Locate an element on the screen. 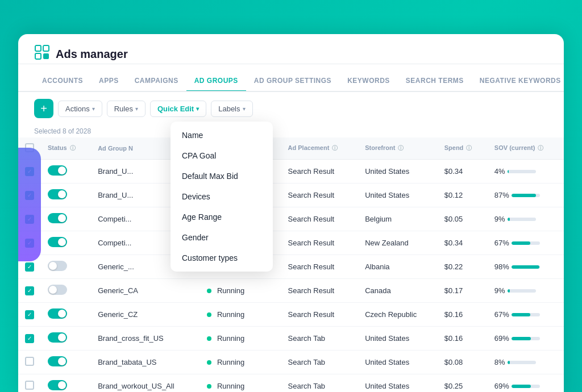 This screenshot has height=392, width=582. dropdown-item-devices: Devices is located at coordinates (222, 197).